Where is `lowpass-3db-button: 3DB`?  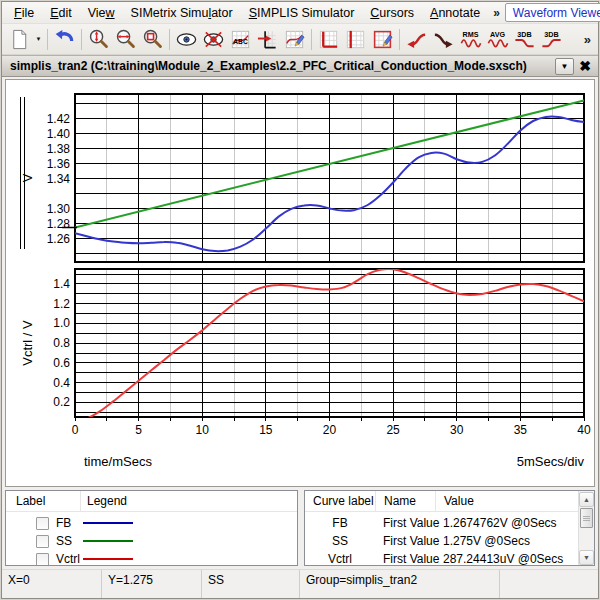 lowpass-3db-button: 3DB is located at coordinates (524, 39).